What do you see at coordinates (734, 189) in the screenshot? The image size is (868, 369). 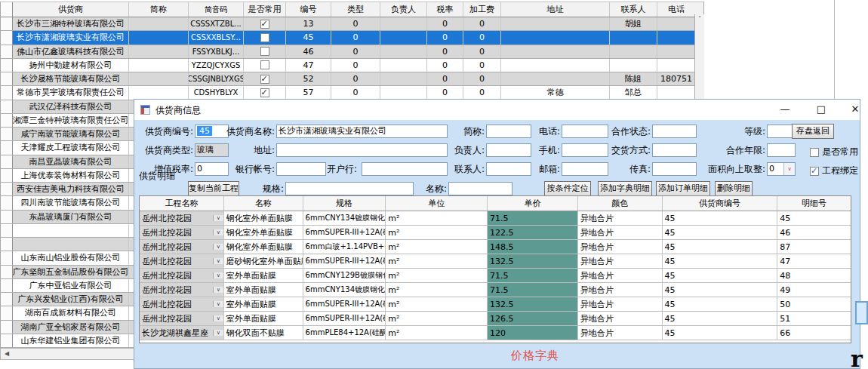 I see `delete-detail-button: 删除明细` at bounding box center [734, 189].